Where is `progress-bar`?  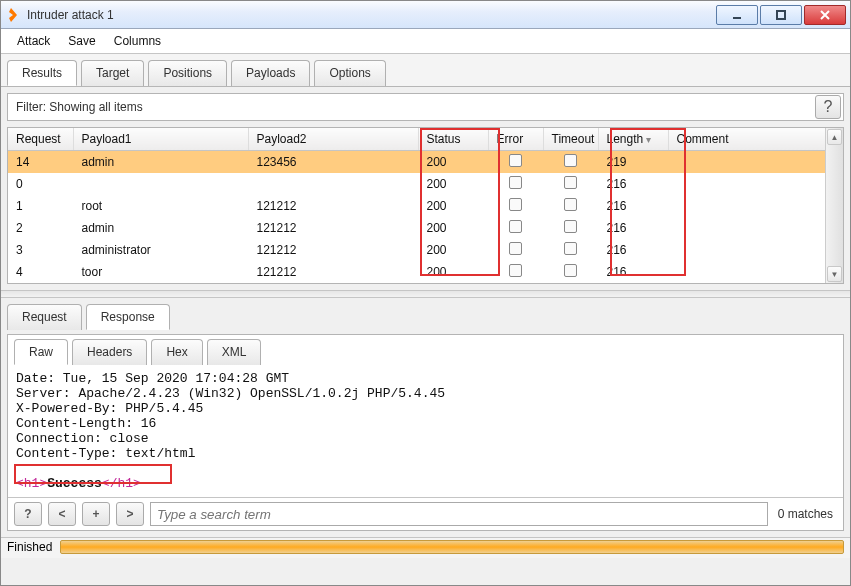
progress-bar is located at coordinates (452, 547).